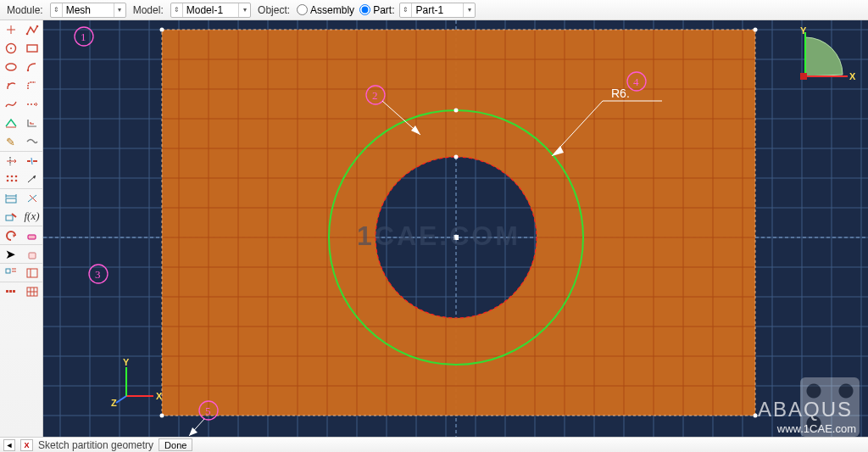 The width and height of the screenshot is (868, 452). What do you see at coordinates (10, 123) in the screenshot?
I see `project-edges-tool` at bounding box center [10, 123].